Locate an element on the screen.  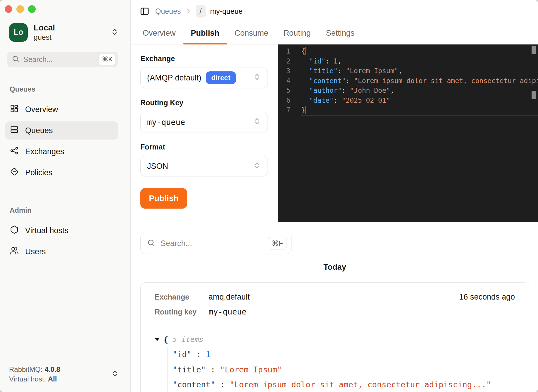
tree-entry: "id" : 1 is located at coordinates (344, 355).